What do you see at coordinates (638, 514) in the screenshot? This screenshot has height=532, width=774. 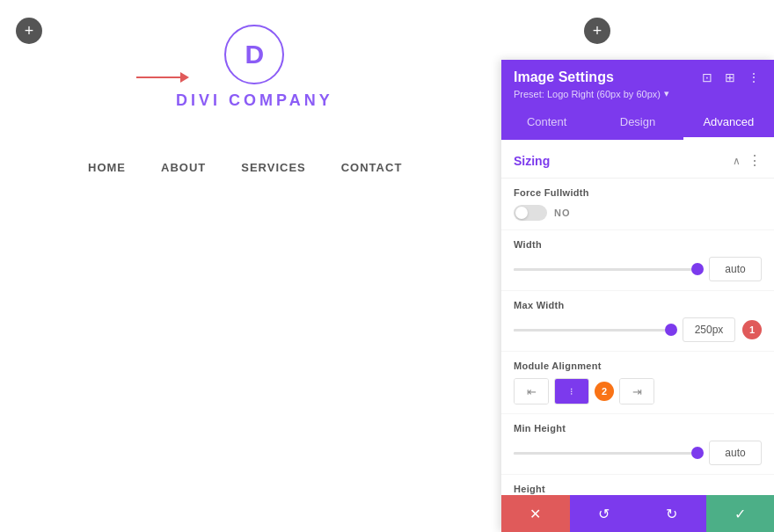 I see `bottom-toolbar: ✕ ↺ ↻ ✓` at bounding box center [638, 514].